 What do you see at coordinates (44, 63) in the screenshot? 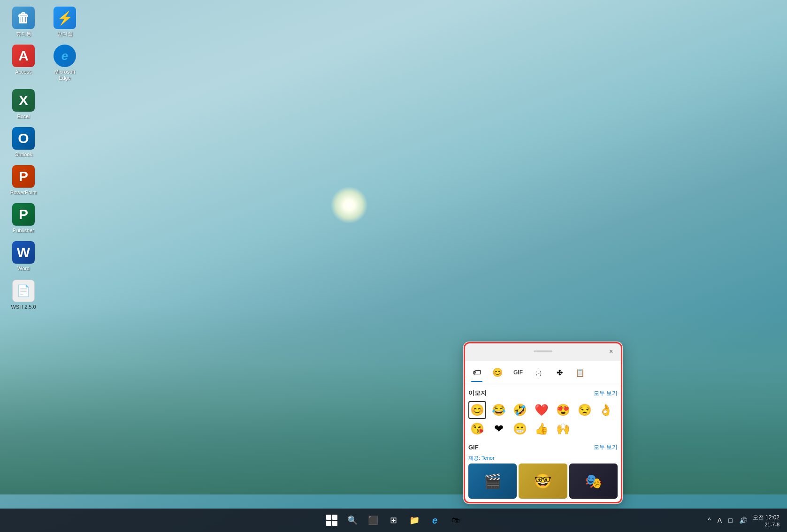
I see `icon-row-2: A Access e MicrosoftEdge` at bounding box center [44, 63].